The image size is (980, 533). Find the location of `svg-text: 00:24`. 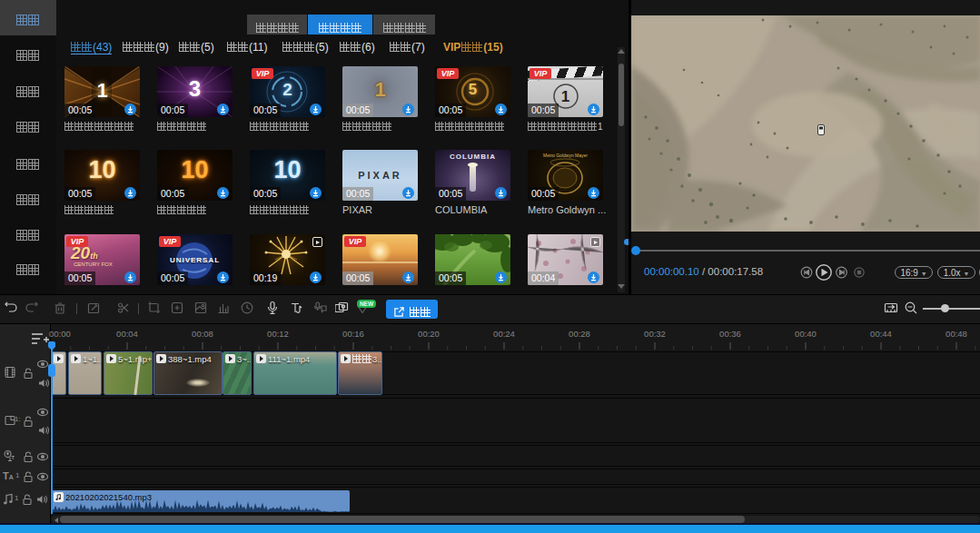

svg-text: 00:24 is located at coordinates (504, 334).